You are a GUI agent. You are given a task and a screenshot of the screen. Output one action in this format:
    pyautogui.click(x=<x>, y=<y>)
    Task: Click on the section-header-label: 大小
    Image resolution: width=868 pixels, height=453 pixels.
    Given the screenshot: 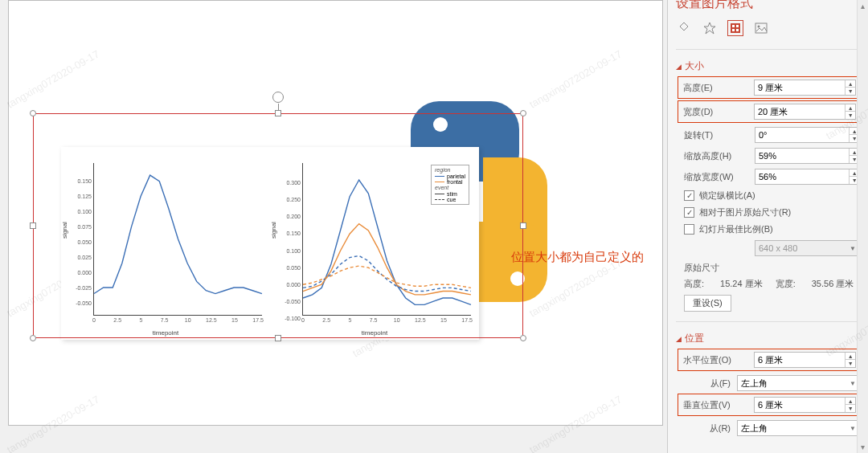 What is the action you would take?
    pyautogui.click(x=694, y=66)
    